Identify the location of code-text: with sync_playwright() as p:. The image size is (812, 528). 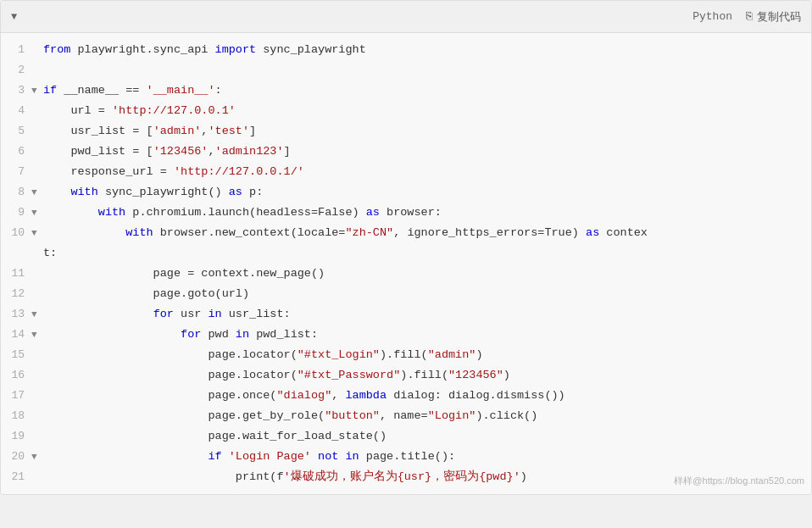
(427, 192).